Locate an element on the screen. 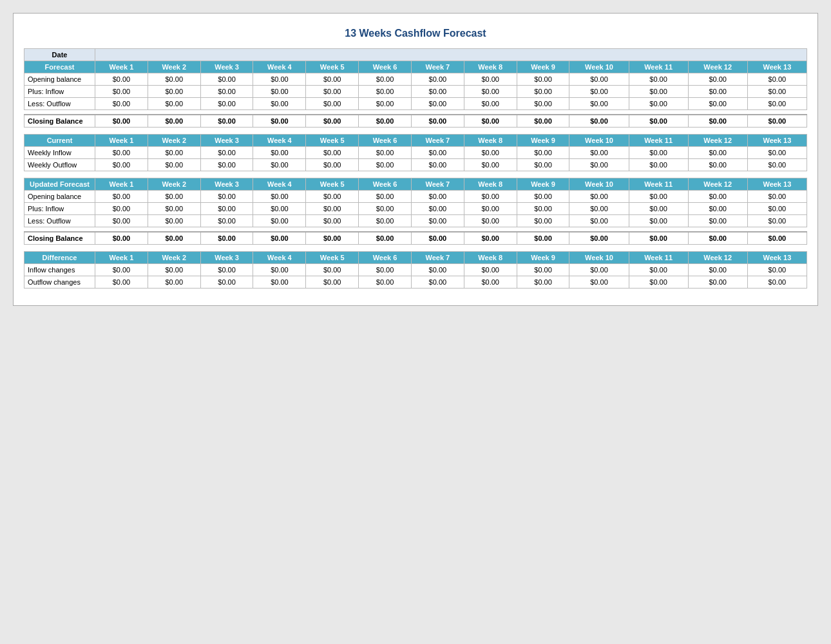 The height and width of the screenshot is (644, 831). uf-week-5: Week 5 is located at coordinates (332, 184).